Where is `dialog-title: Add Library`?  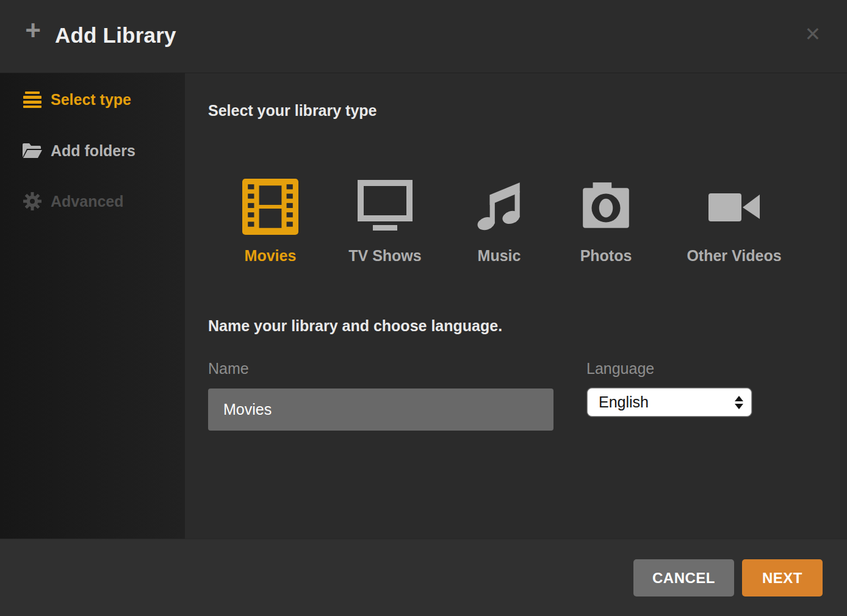 dialog-title: Add Library is located at coordinates (116, 35).